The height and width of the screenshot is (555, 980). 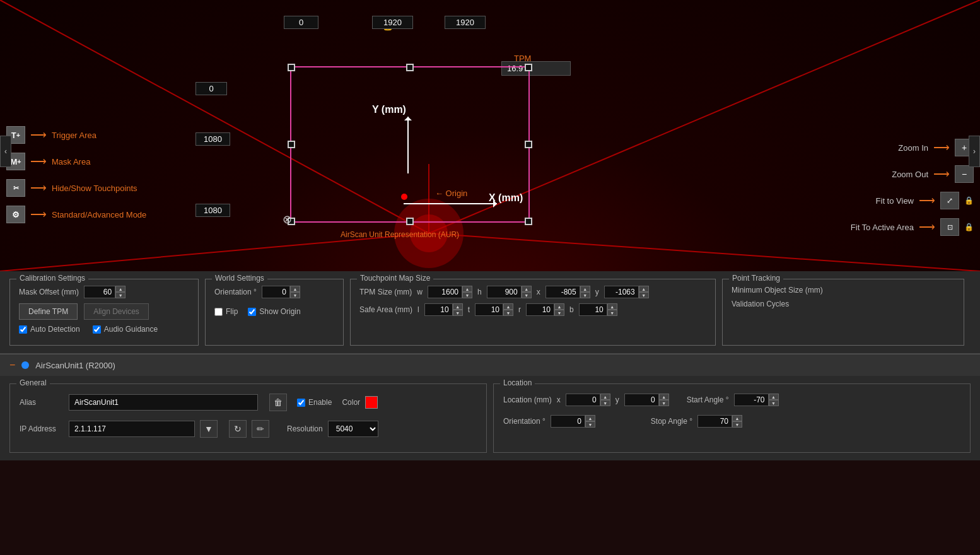 I want to click on collapse-button: −, so click(x=13, y=365).